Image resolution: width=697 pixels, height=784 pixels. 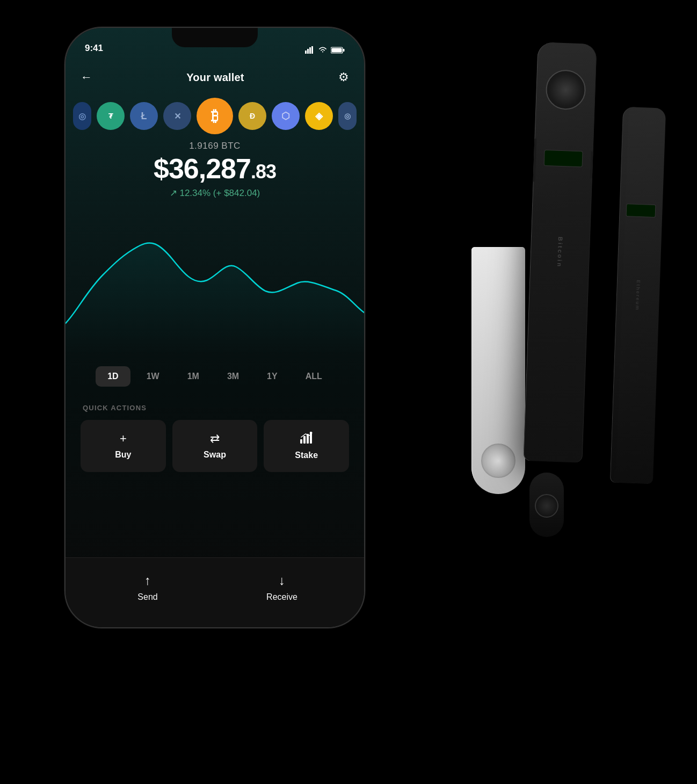 I want to click on balance-usd: $36,287.83, so click(x=215, y=169).